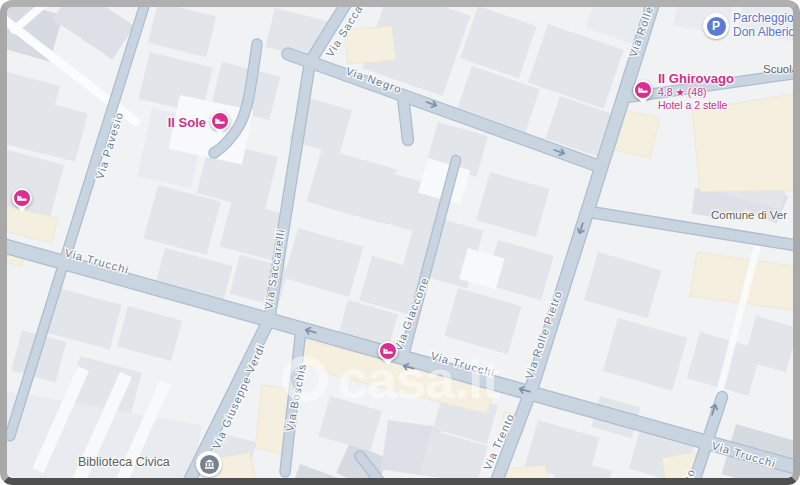 The image size is (800, 485). Describe the element at coordinates (643, 90) in the screenshot. I see `lodging-pin-il-ghirovago` at that location.